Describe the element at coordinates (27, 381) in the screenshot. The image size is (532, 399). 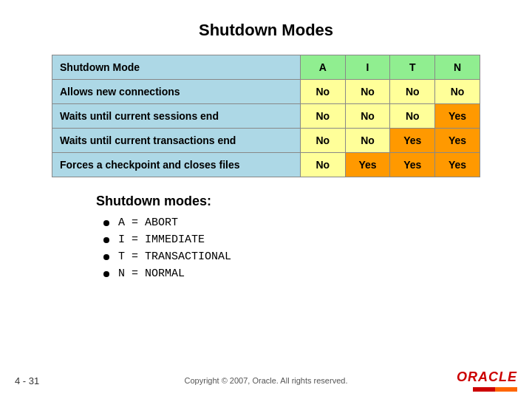
I see `slide-number: 4 - 31` at that location.